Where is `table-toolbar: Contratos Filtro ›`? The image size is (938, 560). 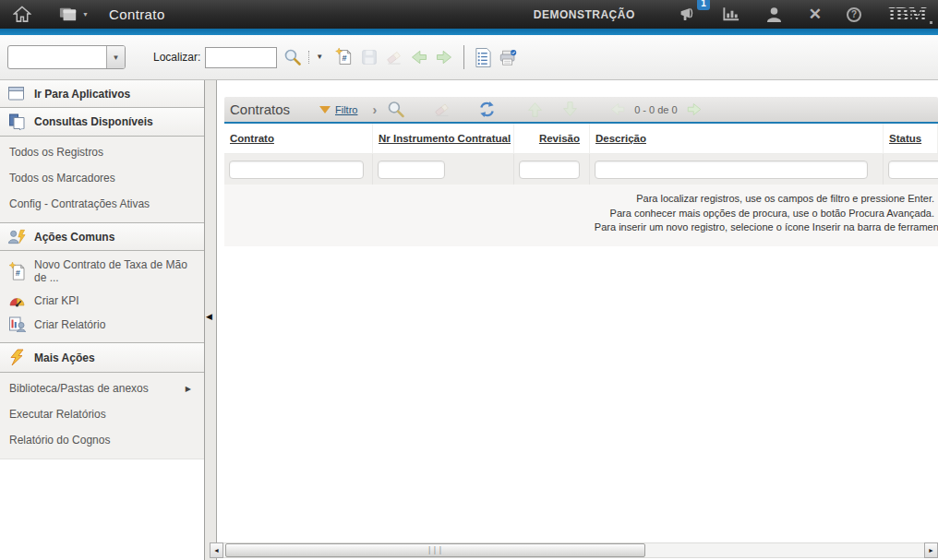
table-toolbar: Contratos Filtro › is located at coordinates (582, 109).